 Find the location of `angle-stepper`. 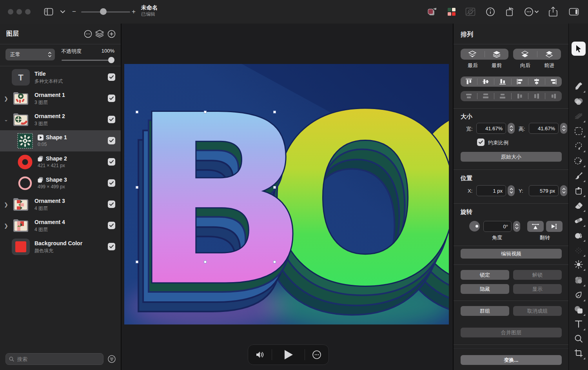

angle-stepper is located at coordinates (517, 226).